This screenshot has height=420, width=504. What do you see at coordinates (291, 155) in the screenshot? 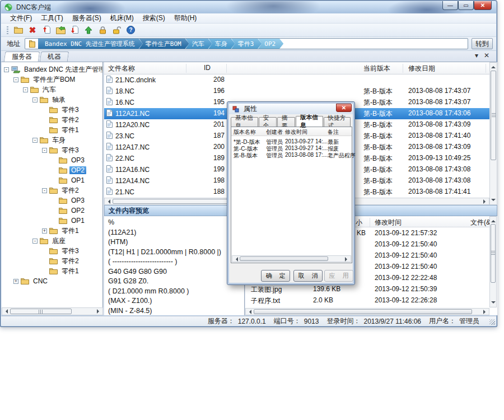
I see `version-row: 第-B-版本管理员2013-08-08 17:...老产品程序` at bounding box center [291, 155].